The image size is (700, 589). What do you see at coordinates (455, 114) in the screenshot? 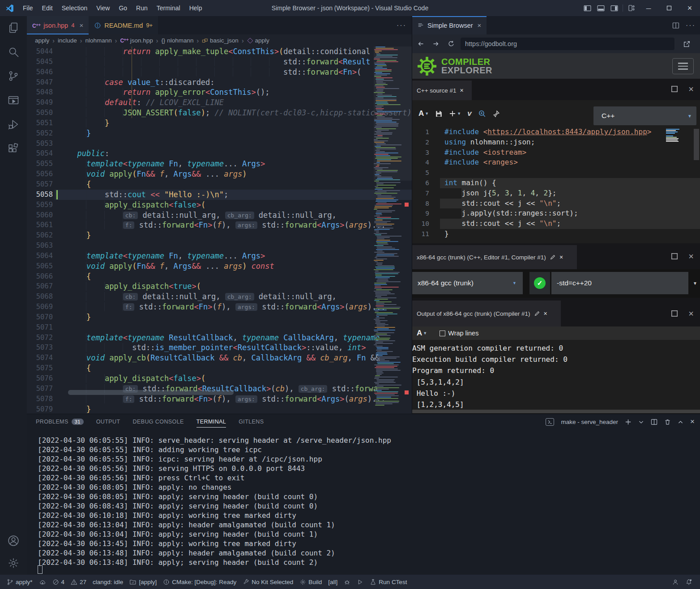
I see `add-pane-icon: ▼` at bounding box center [455, 114].